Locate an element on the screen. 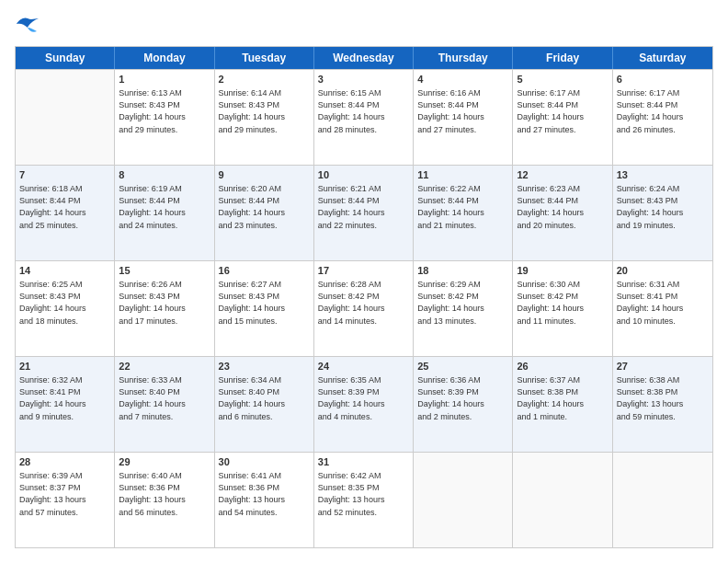  calendar-header-row: SundayMondayTuesdayWednesdayThursdayFrid… is located at coordinates (364, 58).